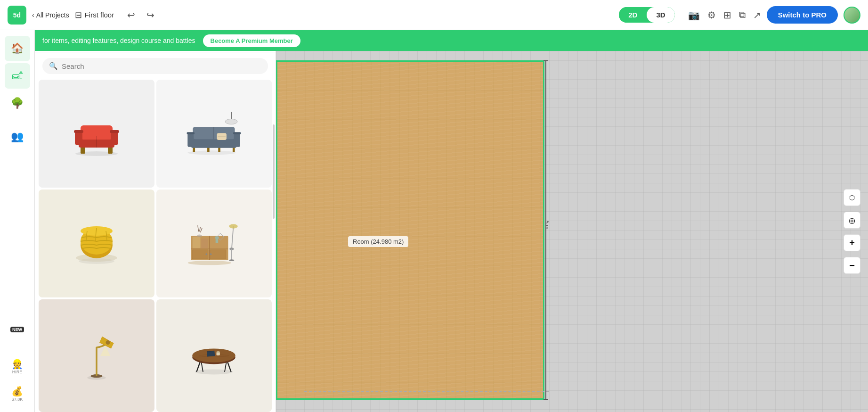 This screenshot has height=412, width=868. What do you see at coordinates (17, 394) in the screenshot?
I see `sidebar-item-cost: 💰 $7.8K` at bounding box center [17, 394].